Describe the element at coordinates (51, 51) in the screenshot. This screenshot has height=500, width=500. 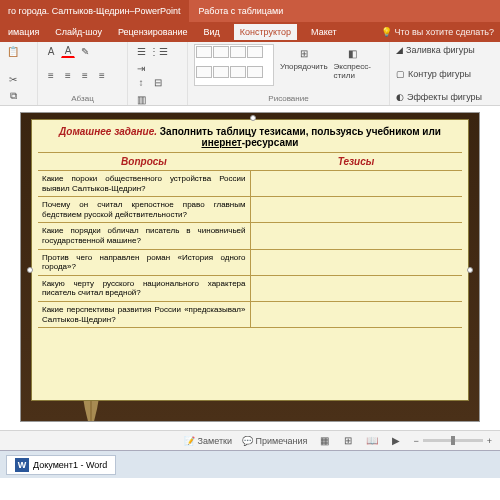
I see `font-size-dec-icon: A` at that location.